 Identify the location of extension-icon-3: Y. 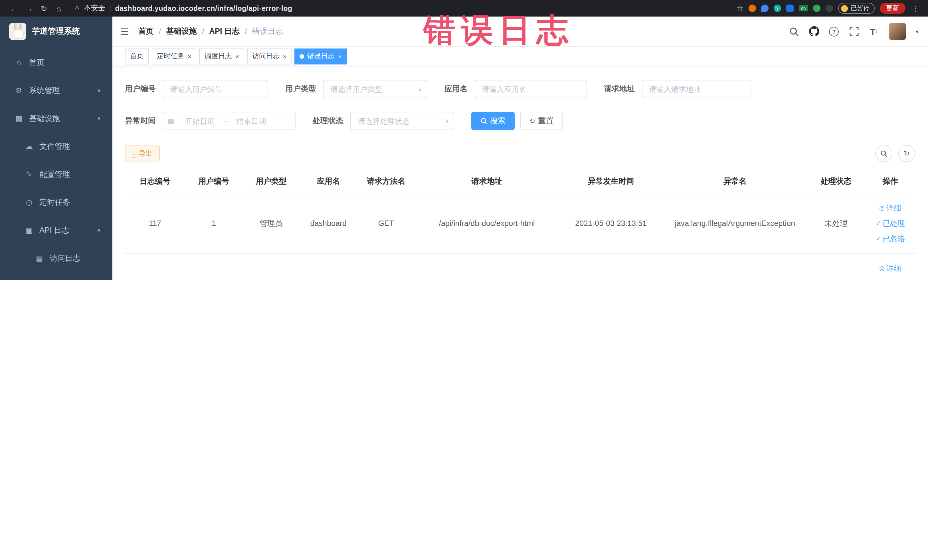
(777, 8).